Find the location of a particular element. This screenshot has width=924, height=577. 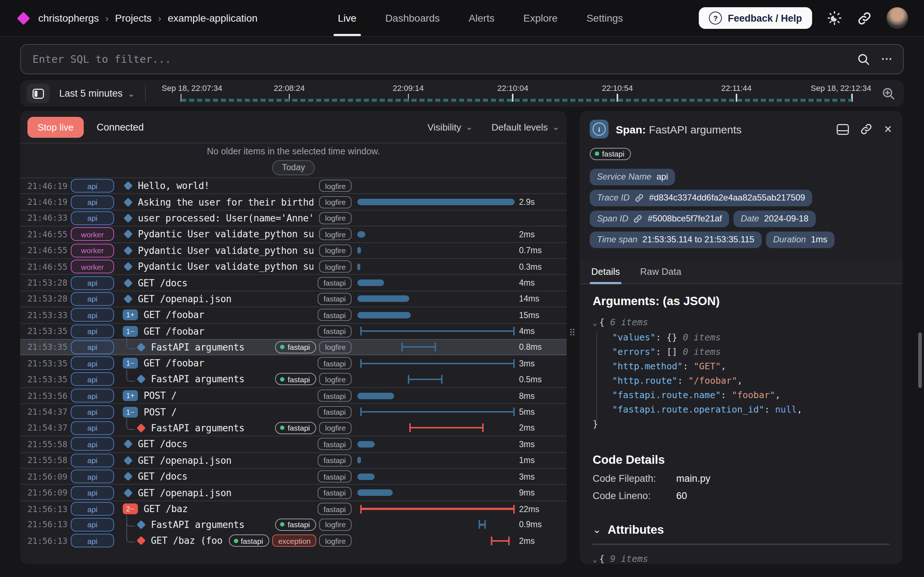

dock-panel-icon is located at coordinates (843, 129).